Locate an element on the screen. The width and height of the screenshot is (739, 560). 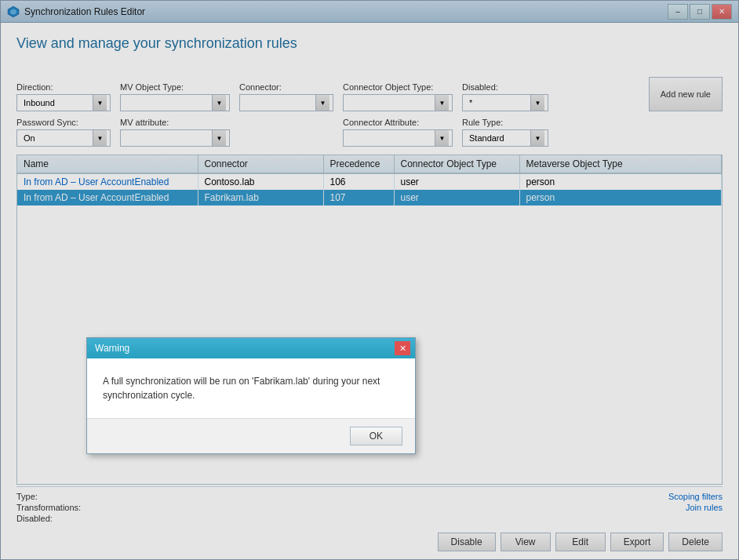
dialog-close-button: ✕ is located at coordinates (402, 348).